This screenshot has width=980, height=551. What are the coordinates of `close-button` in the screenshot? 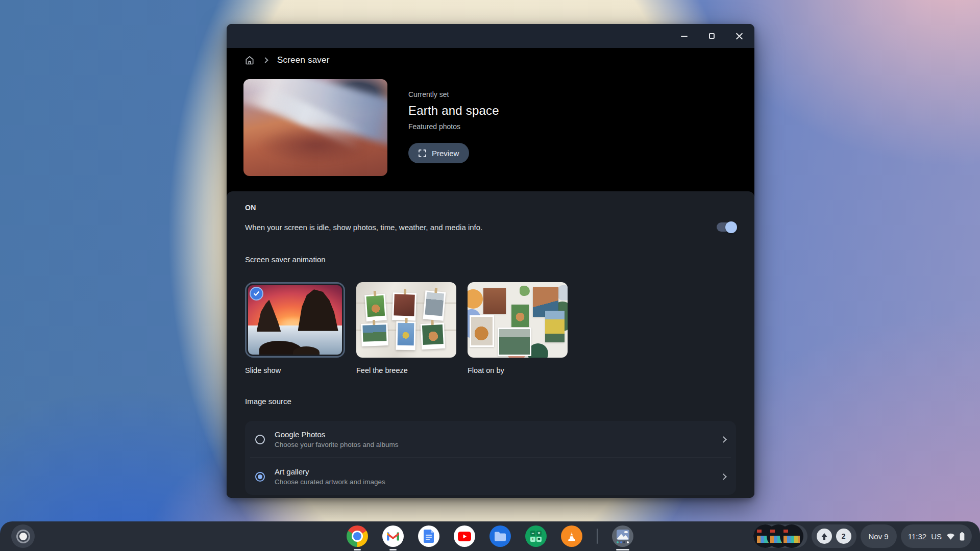 It's located at (739, 36).